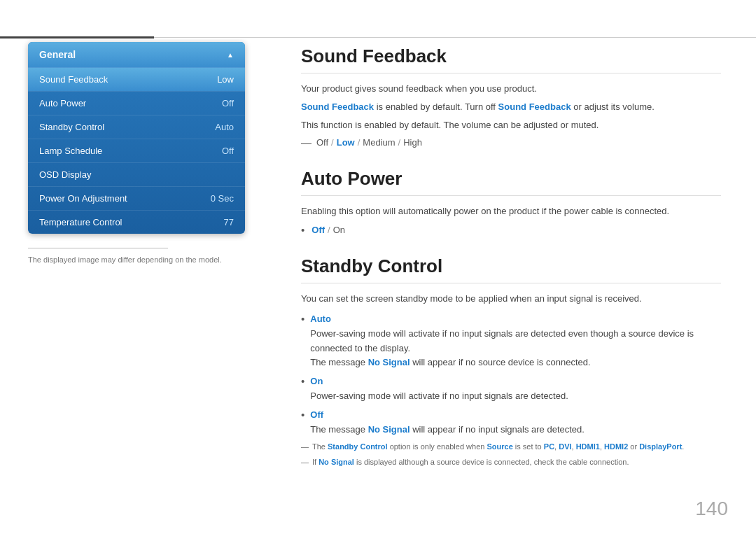 The height and width of the screenshot is (534, 756). What do you see at coordinates (447, 423) in the screenshot?
I see `sc-bullet-content-off: Off The message No Signal will appear if…` at bounding box center [447, 423].